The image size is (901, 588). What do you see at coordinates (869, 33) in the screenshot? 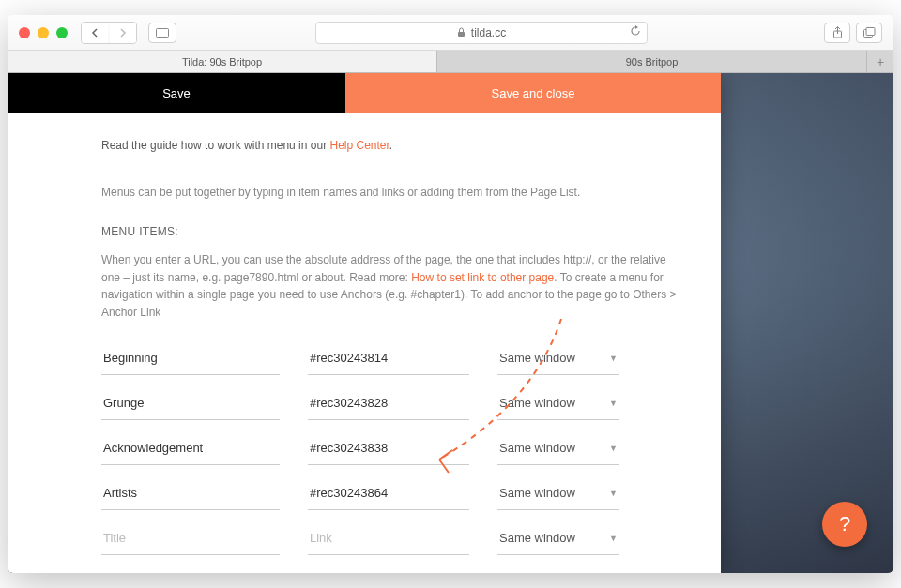
I see `tabs-icon` at bounding box center [869, 33].